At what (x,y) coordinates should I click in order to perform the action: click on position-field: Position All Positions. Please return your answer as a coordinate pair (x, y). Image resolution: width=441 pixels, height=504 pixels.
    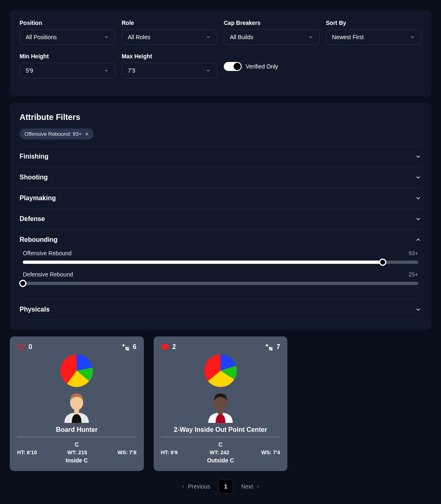
    Looking at the image, I should click on (68, 32).